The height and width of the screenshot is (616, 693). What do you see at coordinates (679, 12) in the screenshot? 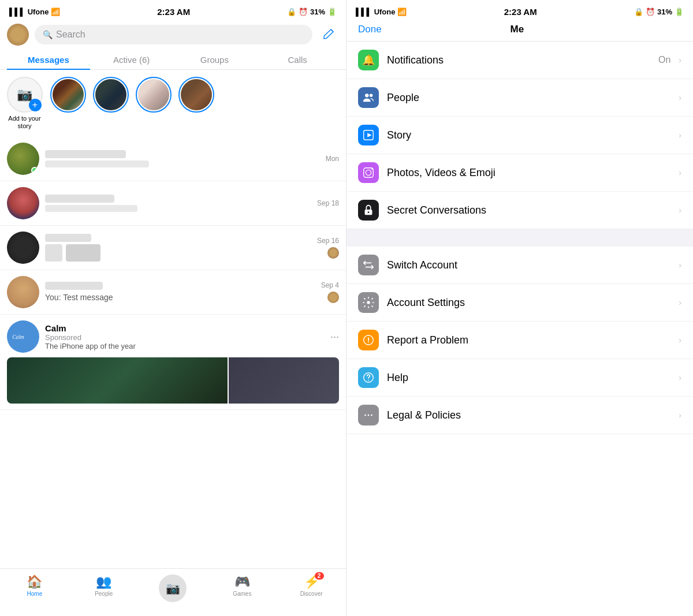
I see `battery-icon-right: 🔋` at bounding box center [679, 12].